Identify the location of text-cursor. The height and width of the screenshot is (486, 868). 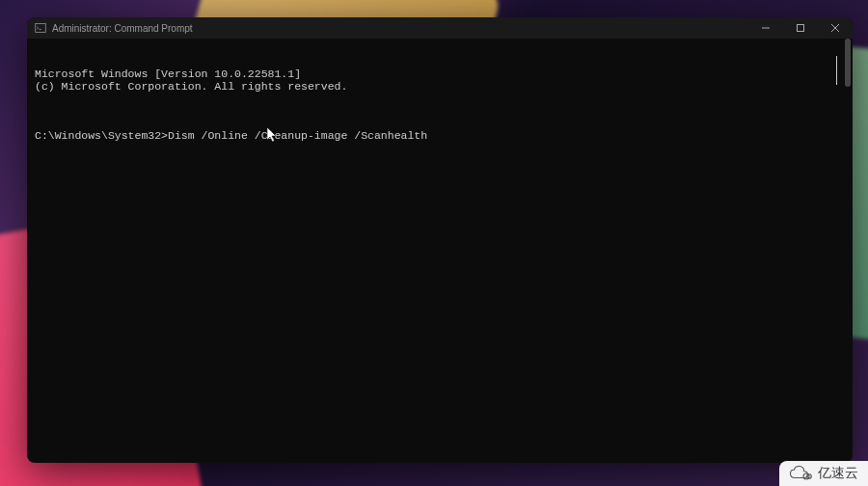
(837, 70).